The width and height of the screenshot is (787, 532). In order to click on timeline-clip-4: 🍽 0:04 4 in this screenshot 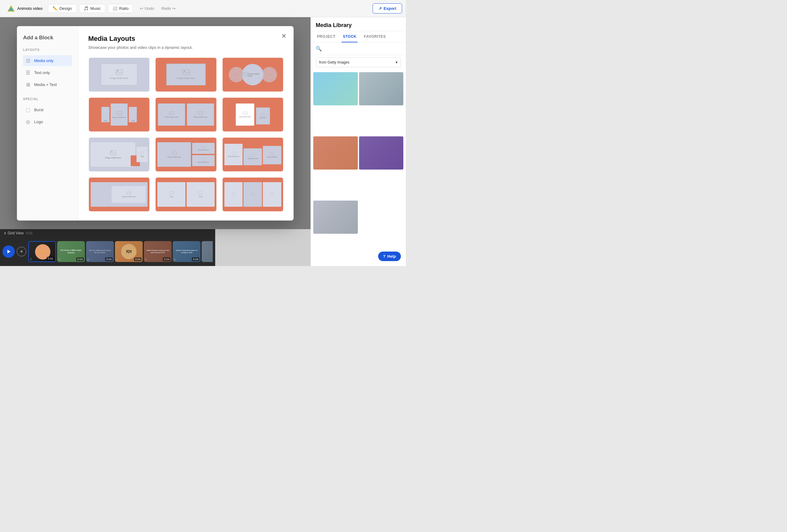, I will do `click(129, 251)`.